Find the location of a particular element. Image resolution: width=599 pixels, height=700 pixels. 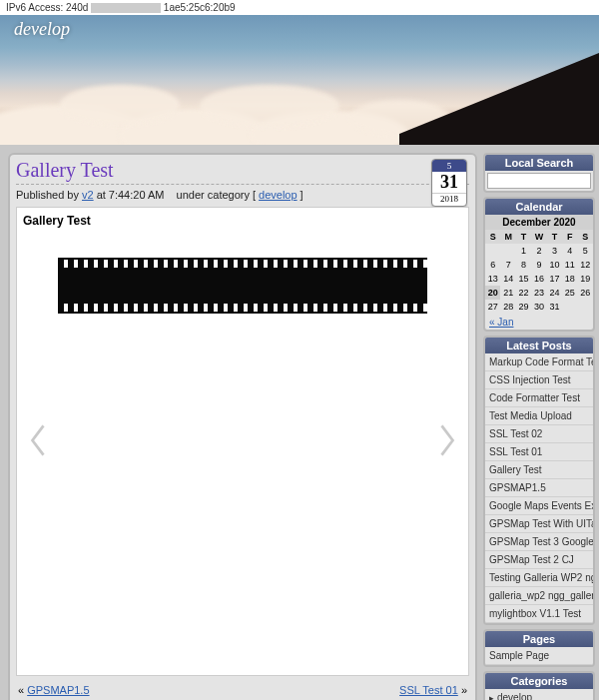

calendar-day: 19 is located at coordinates (585, 279).